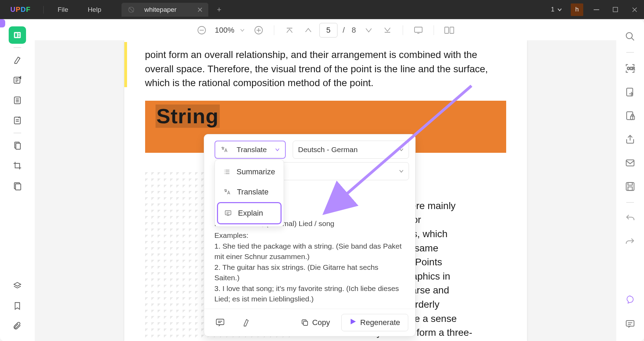 This screenshot has height=341, width=644. I want to click on first-page-button, so click(290, 30).